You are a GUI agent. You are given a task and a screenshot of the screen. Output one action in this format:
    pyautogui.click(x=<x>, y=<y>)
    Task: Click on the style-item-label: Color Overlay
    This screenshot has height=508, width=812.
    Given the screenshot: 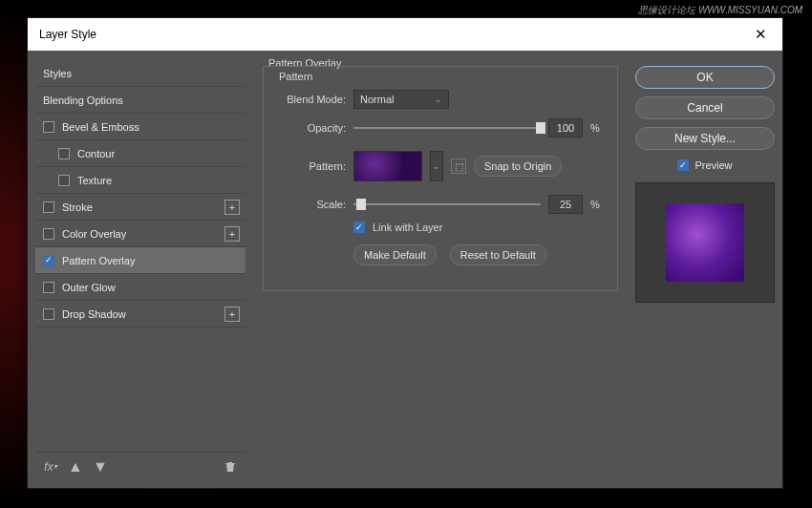 What is the action you would take?
    pyautogui.click(x=94, y=234)
    